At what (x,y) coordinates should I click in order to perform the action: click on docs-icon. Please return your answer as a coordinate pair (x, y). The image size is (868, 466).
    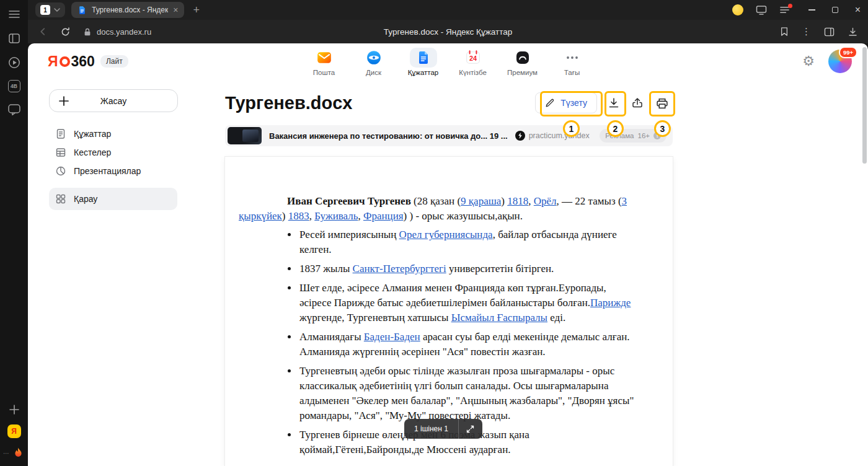
    Looking at the image, I should click on (423, 58).